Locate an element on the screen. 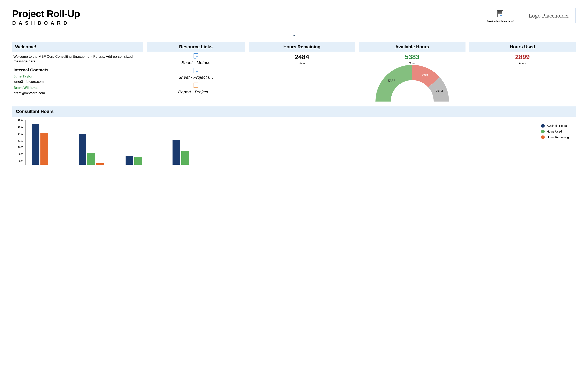  metric-value: 2899 is located at coordinates (522, 57).